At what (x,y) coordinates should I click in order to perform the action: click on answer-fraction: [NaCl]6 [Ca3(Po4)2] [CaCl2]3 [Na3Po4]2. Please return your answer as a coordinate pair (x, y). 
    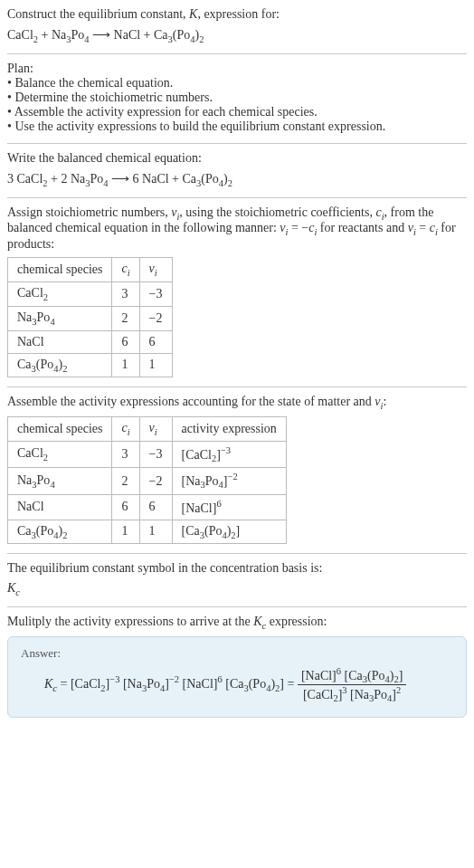
    Looking at the image, I should click on (352, 685).